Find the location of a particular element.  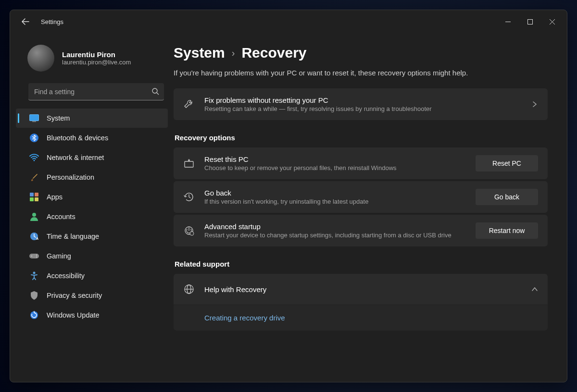

window-controls is located at coordinates (530, 22).